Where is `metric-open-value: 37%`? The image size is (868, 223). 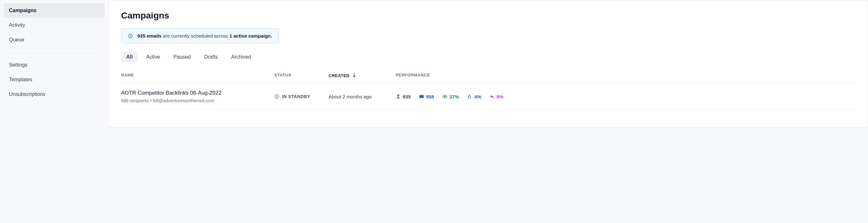 metric-open-value: 37% is located at coordinates (454, 97).